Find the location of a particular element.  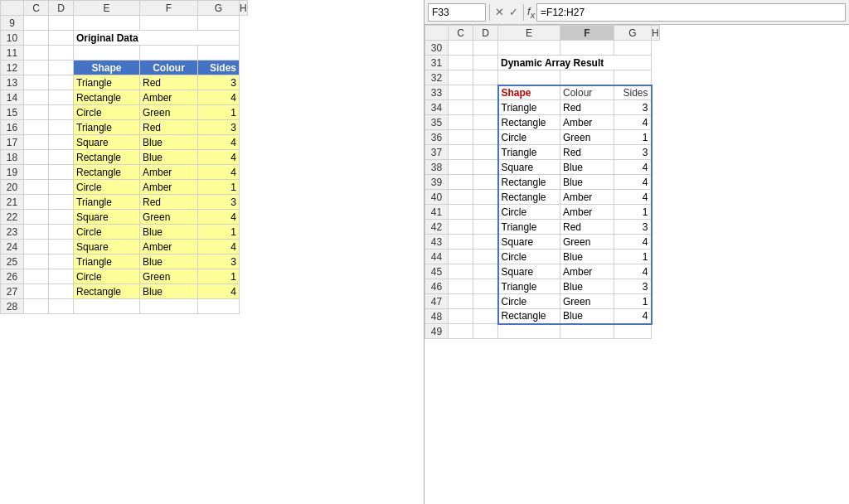

right-col-header-F: F is located at coordinates (587, 33).